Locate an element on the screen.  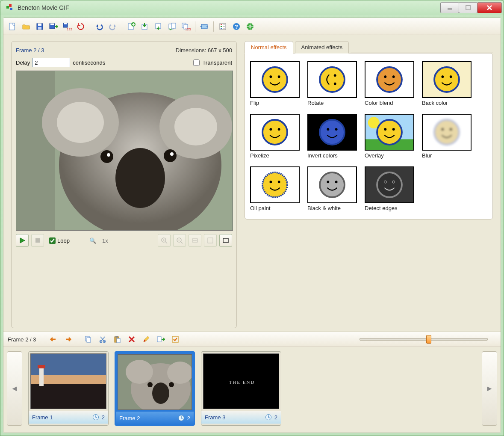
delay-input is located at coordinates (51, 62).